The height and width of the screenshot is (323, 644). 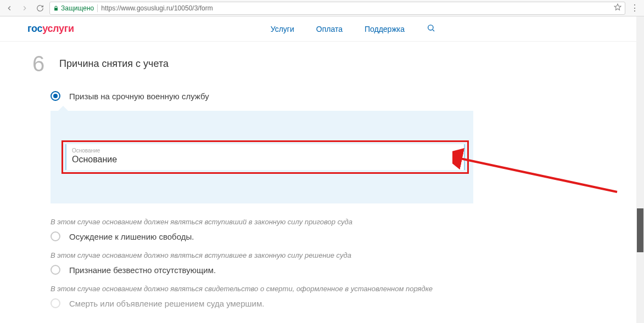 What do you see at coordinates (9, 8) in the screenshot?
I see `back-button` at bounding box center [9, 8].